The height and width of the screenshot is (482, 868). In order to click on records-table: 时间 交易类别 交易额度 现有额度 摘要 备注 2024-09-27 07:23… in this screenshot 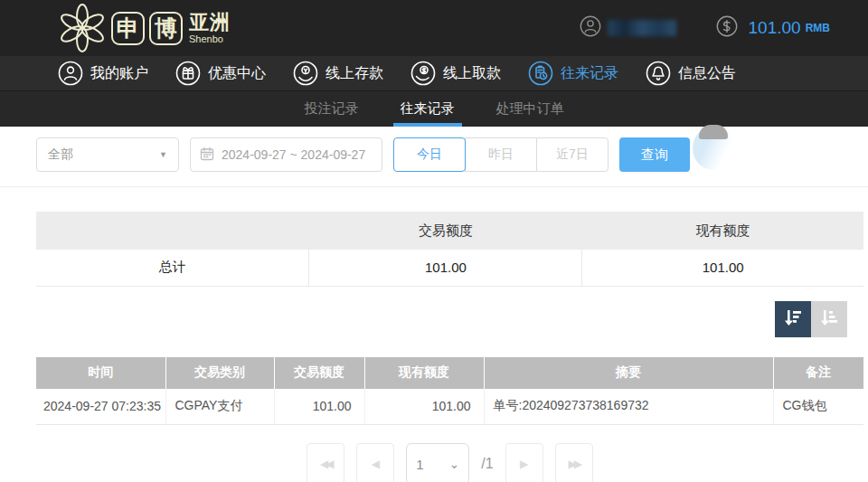, I will do `click(450, 392)`.